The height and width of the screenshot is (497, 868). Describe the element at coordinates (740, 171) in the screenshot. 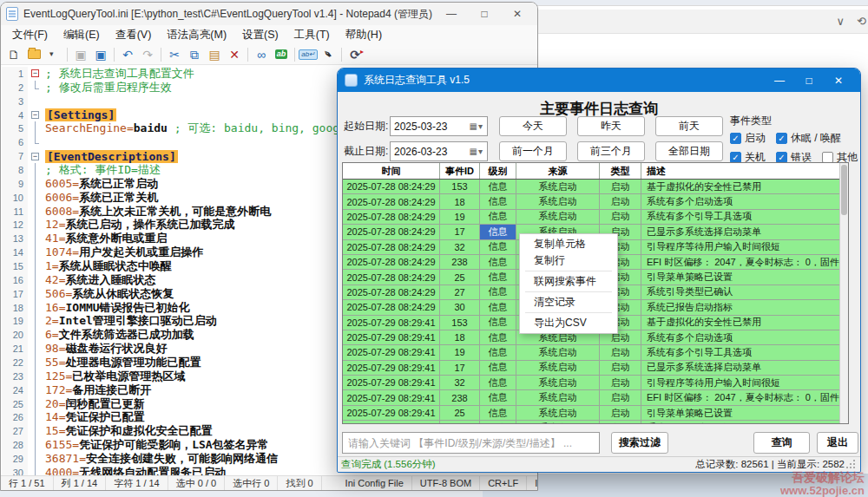

I see `table-header-cell: 描述` at that location.